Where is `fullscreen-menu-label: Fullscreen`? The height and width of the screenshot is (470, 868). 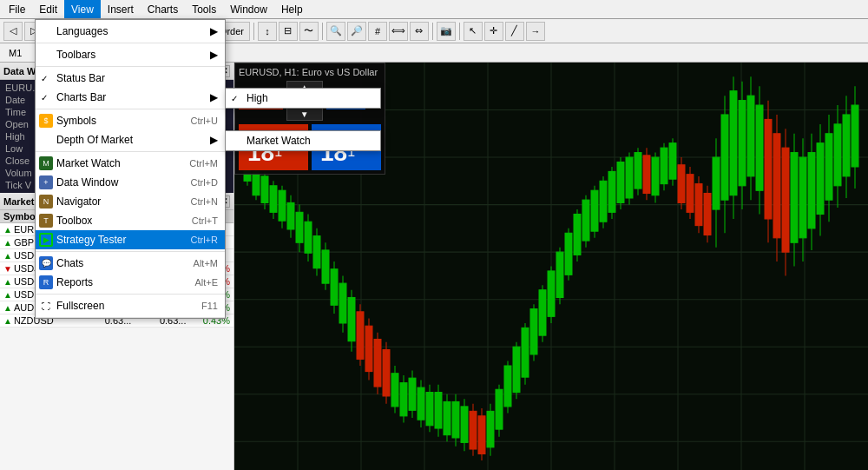
fullscreen-menu-label: Fullscreen is located at coordinates (80, 306).